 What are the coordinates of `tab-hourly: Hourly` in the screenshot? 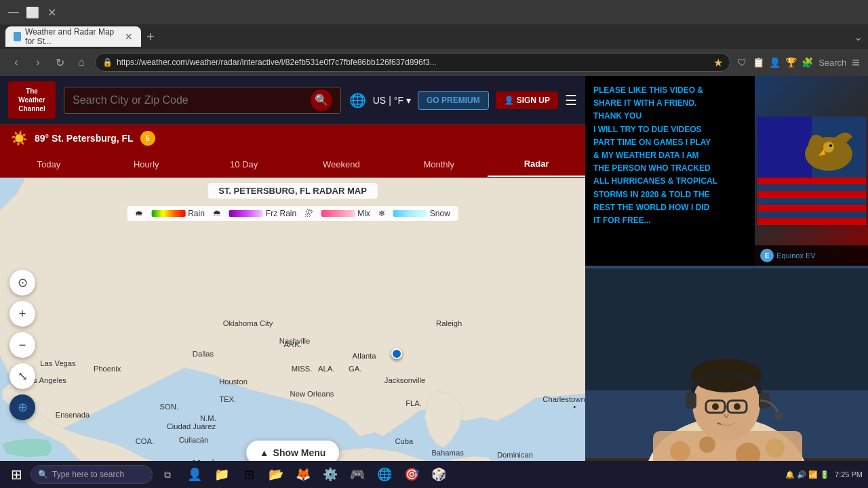 It's located at (146, 164).